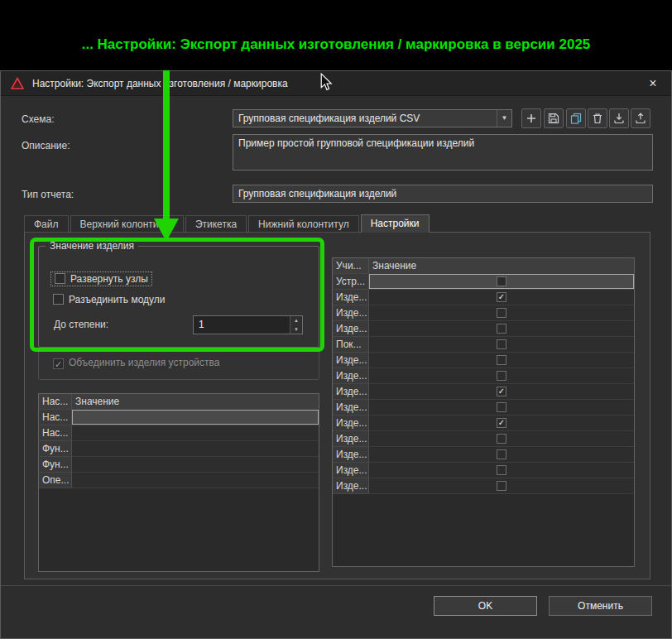 Image resolution: width=672 pixels, height=639 pixels. I want to click on split-modules-checkbox: Разъединить модули, so click(109, 300).